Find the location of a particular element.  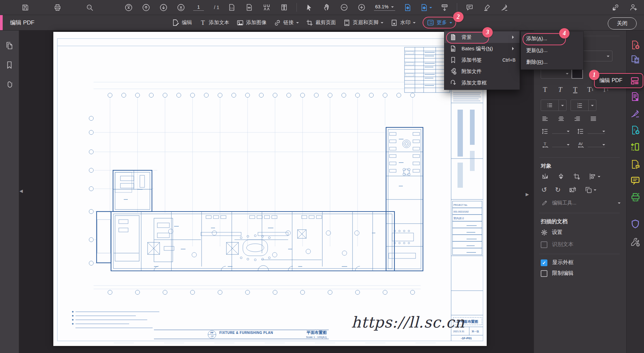

italic-button: T is located at coordinates (560, 90).